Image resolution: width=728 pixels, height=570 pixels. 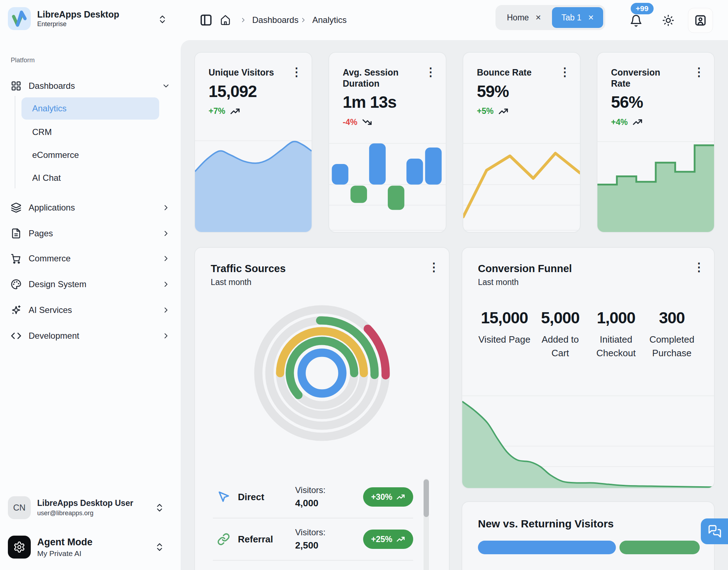 I want to click on source-visitors: Visitors:4,000, so click(x=311, y=497).